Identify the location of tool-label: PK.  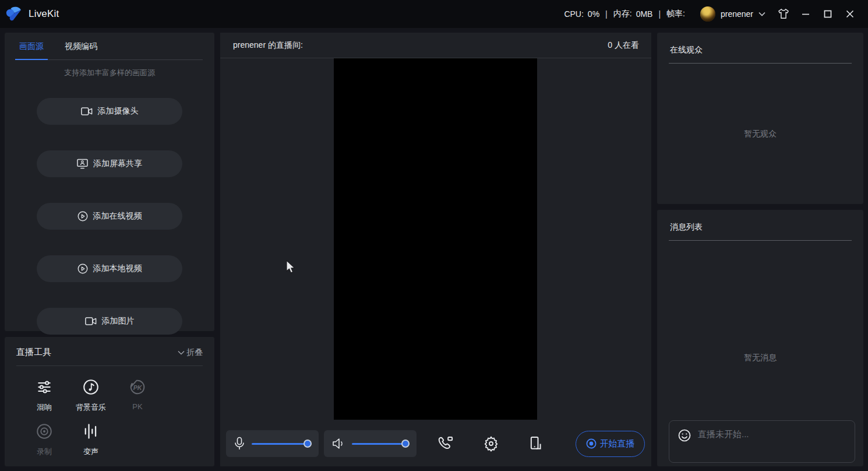
(137, 407).